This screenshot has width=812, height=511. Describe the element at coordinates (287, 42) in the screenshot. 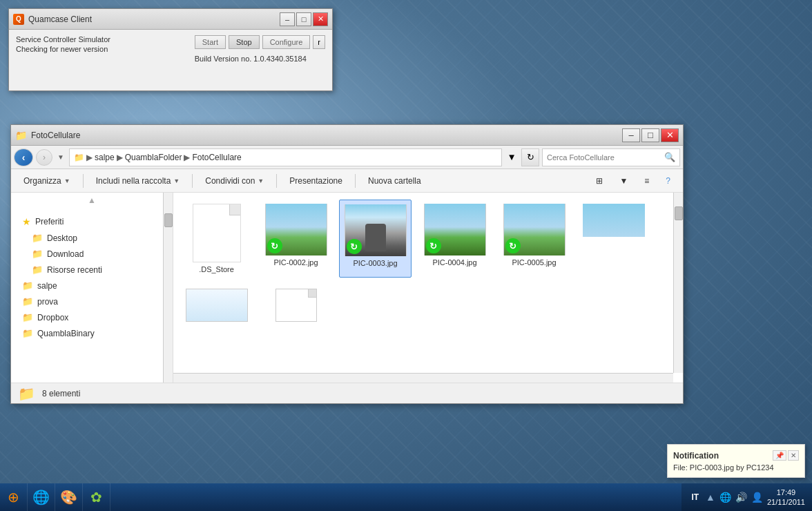

I see `configure-button: Configure` at that location.